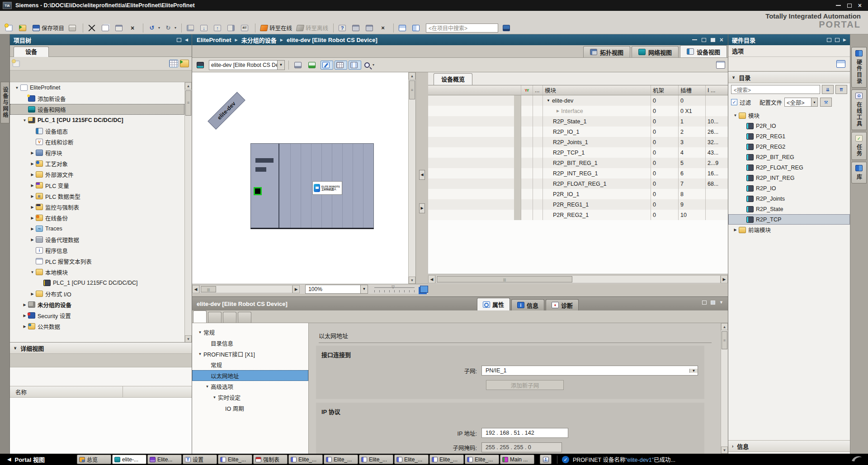 The width and height of the screenshot is (868, 465). I want to click on editor-restore-icon, so click(704, 40).